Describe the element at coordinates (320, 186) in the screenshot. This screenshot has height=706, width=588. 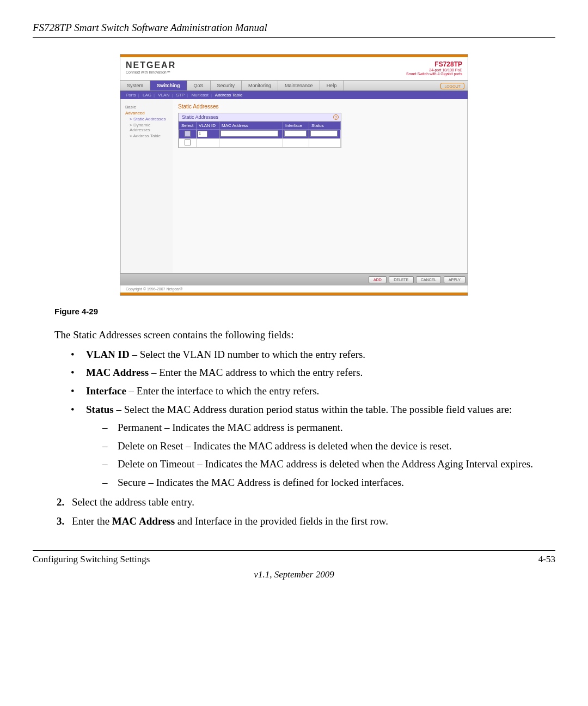
I see `main-panel: Static Addresses Static Addresses ? Sele…` at that location.